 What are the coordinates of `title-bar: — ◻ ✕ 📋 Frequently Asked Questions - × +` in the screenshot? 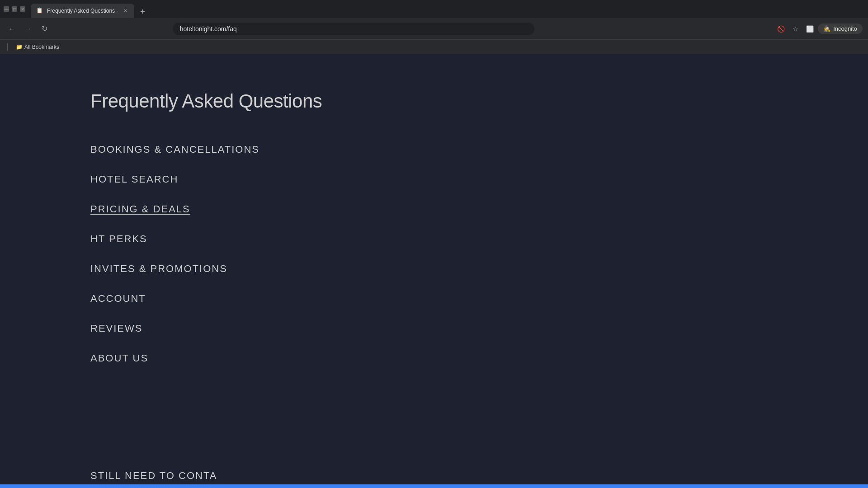 It's located at (434, 9).